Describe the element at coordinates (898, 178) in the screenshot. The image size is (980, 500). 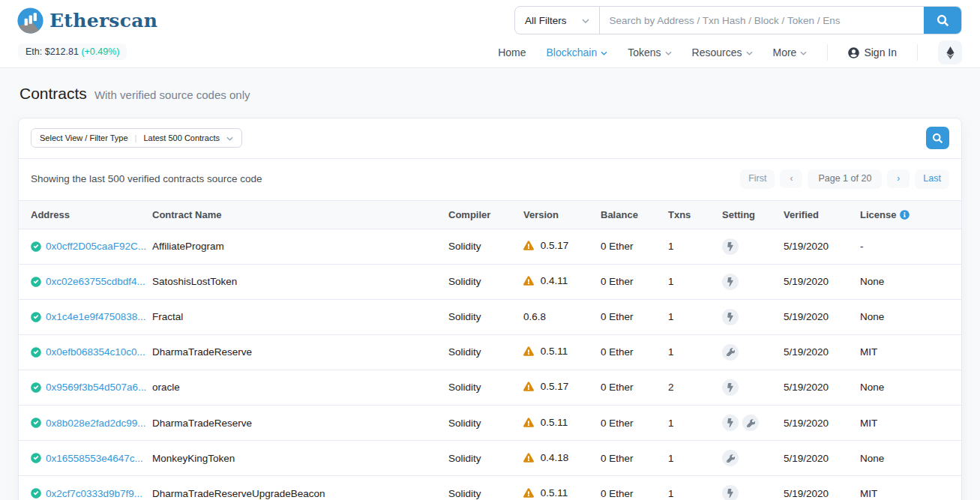
I see `pagination-next-button: ›` at that location.